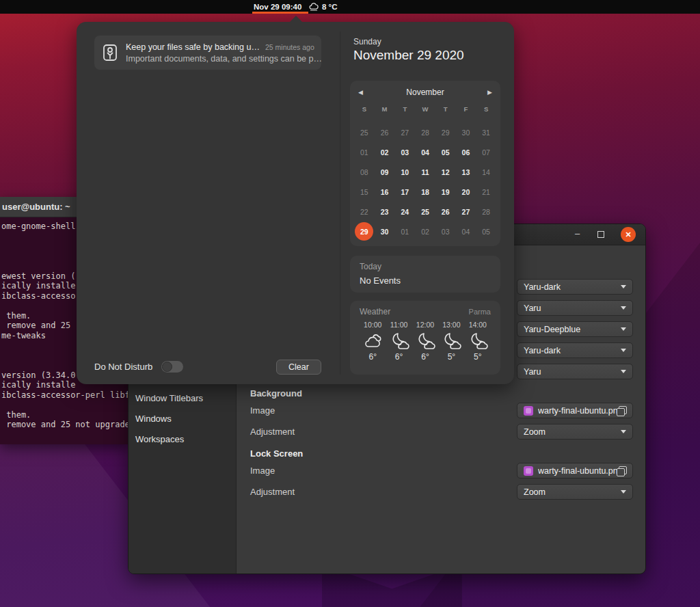  Describe the element at coordinates (364, 231) in the screenshot. I see `today-badge: 29` at that location.